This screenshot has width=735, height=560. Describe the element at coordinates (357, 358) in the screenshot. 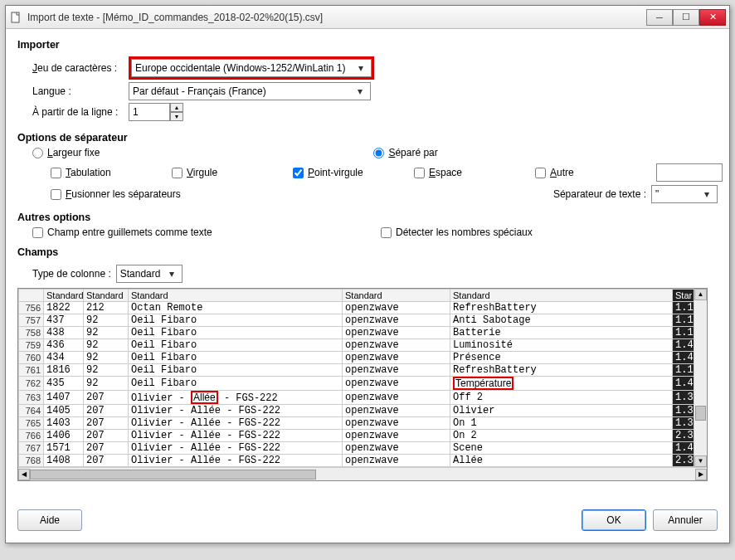

I see `table-row: 76043492Oeil FibaroopenzwavePrésence1.4` at that location.